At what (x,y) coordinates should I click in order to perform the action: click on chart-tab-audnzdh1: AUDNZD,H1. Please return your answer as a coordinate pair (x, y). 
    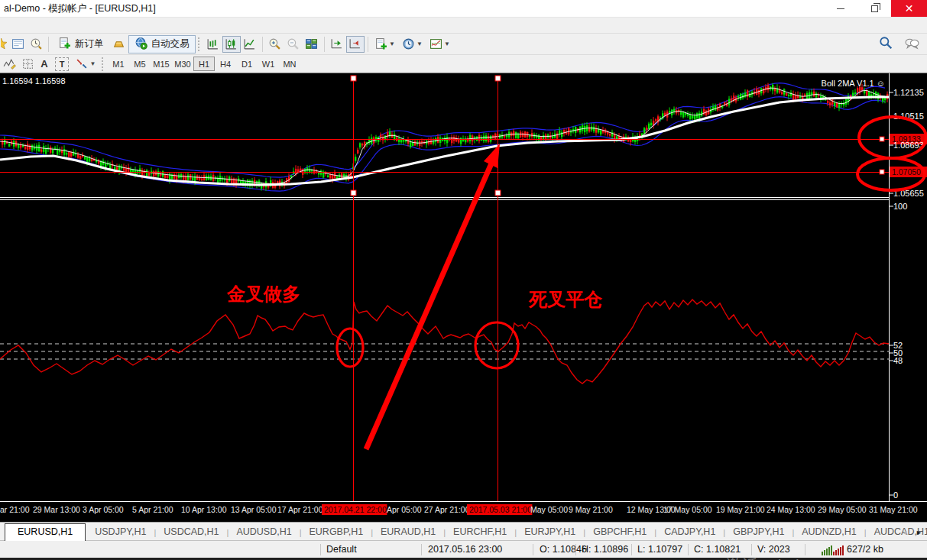
    Looking at the image, I should click on (829, 532).